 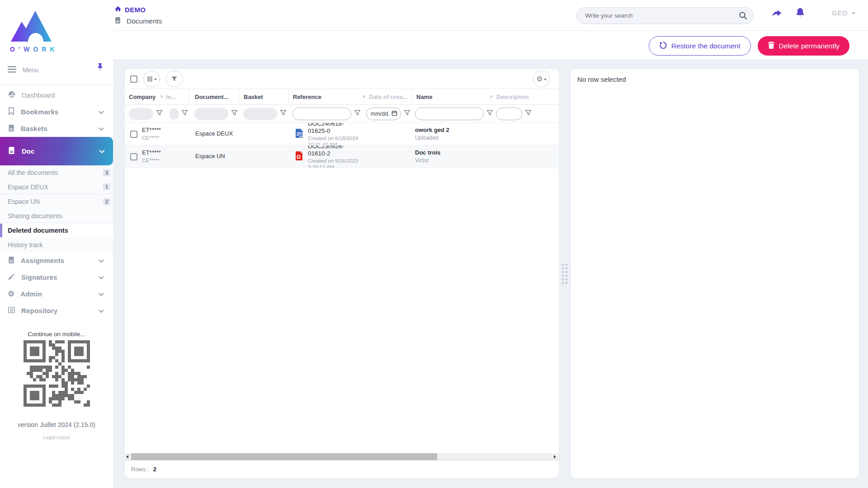 What do you see at coordinates (31, 294) in the screenshot?
I see `sidebar-item-label: Admin` at bounding box center [31, 294].